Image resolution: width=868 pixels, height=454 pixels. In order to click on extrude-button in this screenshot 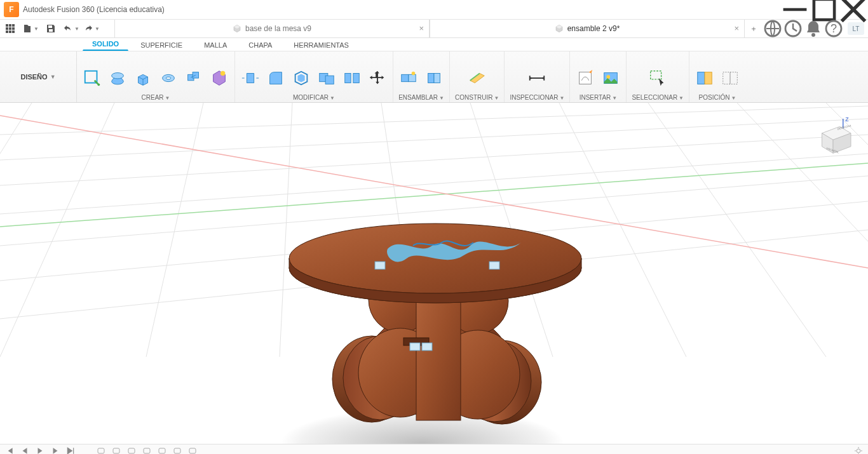, I will do `click(143, 78)`.